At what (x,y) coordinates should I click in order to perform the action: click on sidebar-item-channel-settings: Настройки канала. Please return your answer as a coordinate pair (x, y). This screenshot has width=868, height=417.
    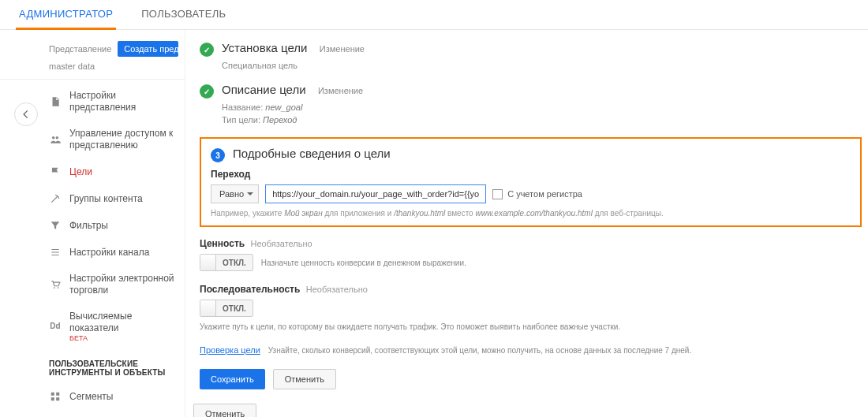
    Looking at the image, I should click on (117, 252).